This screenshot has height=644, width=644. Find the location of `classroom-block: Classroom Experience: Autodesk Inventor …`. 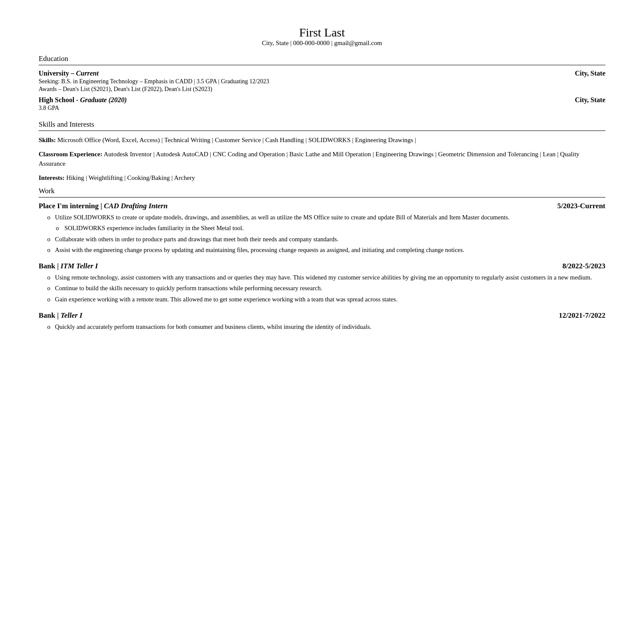

classroom-block: Classroom Experience: Autodesk Inventor … is located at coordinates (322, 159).